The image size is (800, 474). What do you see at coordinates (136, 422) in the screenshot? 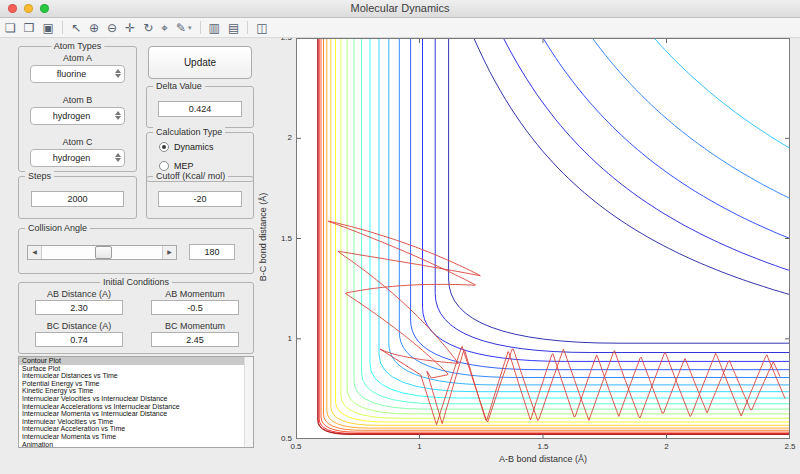
I see `list-item: Internulear Velocities vs Time` at bounding box center [136, 422].